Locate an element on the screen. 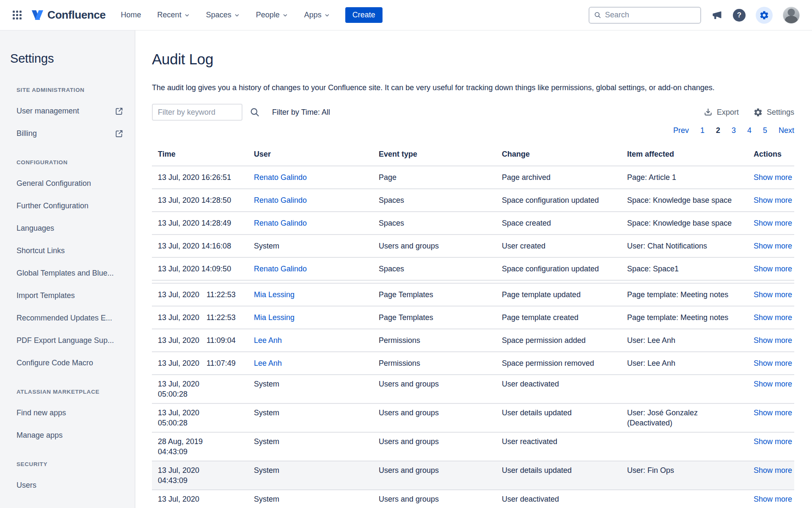 This screenshot has height=508, width=812. export-button: Export is located at coordinates (721, 113).